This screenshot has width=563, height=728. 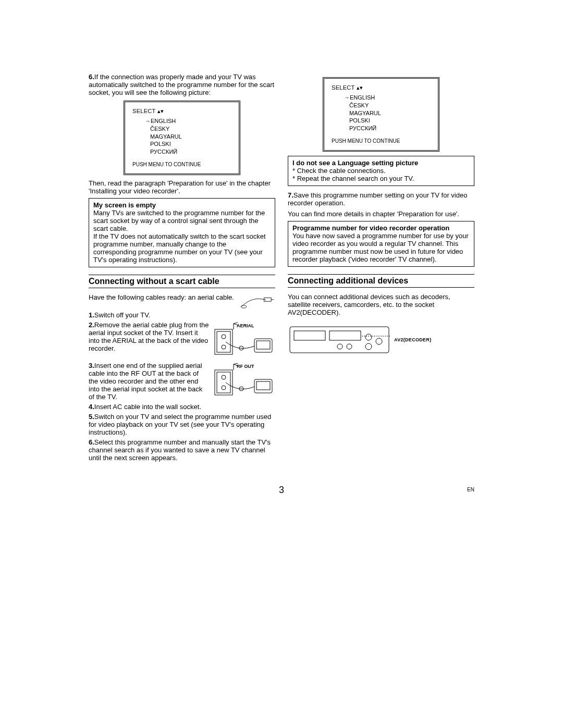 What do you see at coordinates (182, 205) in the screenshot?
I see `info-title: My screen is empty` at bounding box center [182, 205].